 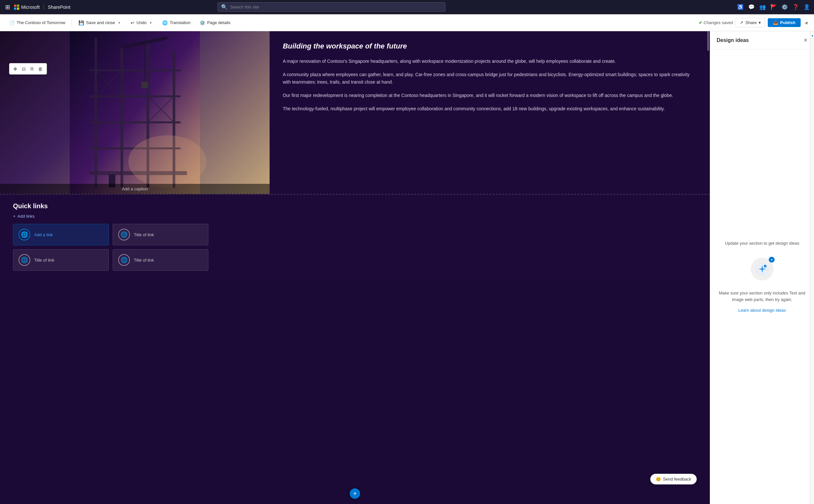 I want to click on accent-dot, so click(x=812, y=36).